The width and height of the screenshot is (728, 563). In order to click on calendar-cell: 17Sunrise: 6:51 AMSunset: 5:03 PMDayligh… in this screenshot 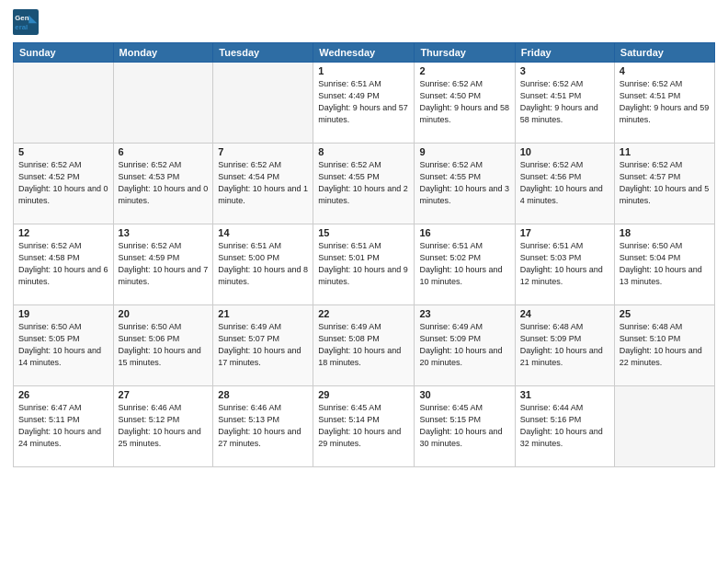, I will do `click(564, 265)`.